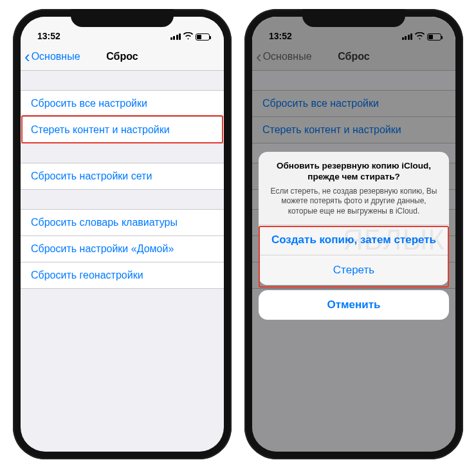 This screenshot has width=476, height=469. What do you see at coordinates (354, 189) in the screenshot?
I see `action-sheet-header: Обновить резервную копию iCloud, прежде …` at bounding box center [354, 189].